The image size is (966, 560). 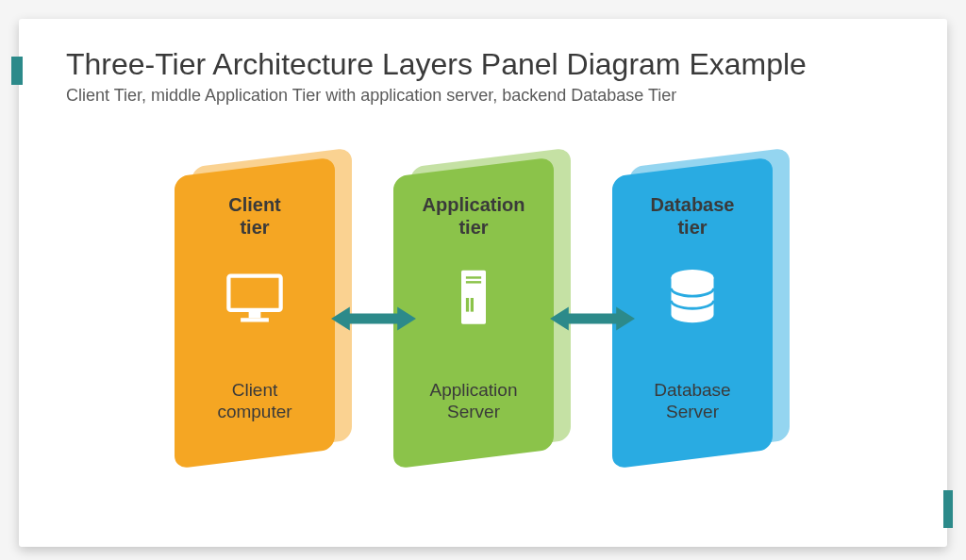 I want to click on accent-left, so click(x=17, y=71).